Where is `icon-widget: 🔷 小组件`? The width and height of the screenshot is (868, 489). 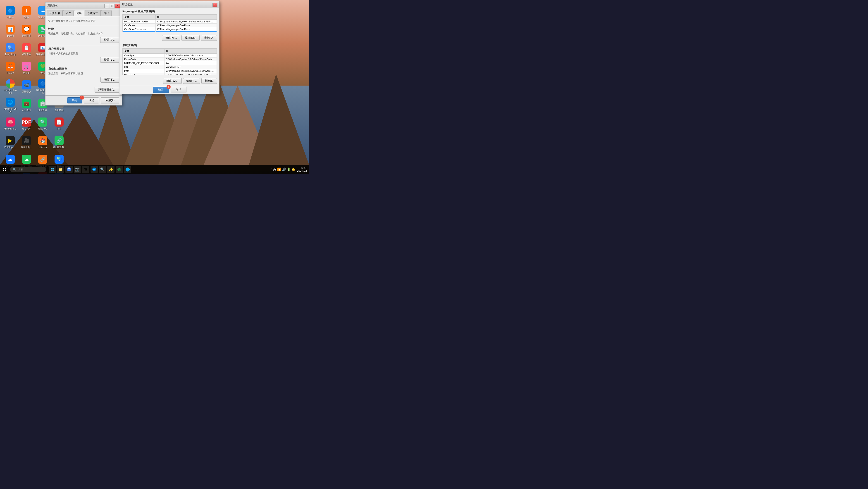 icon-widget: 🔷 小组件 is located at coordinates (10, 12).